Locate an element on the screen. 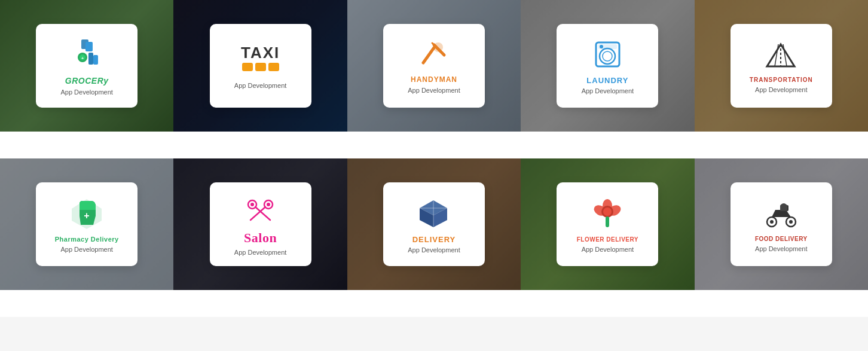  fooddelivery-title: FOOD DELIVERY is located at coordinates (781, 239).